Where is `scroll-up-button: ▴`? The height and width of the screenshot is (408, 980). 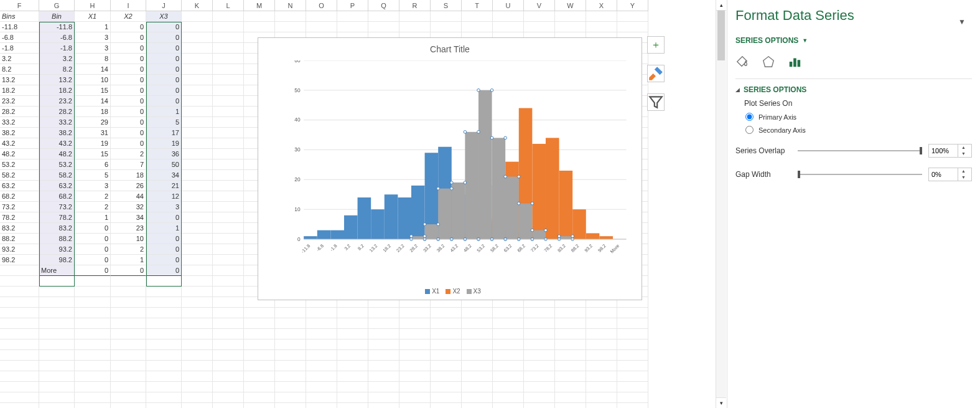
scroll-up-button: ▴ is located at coordinates (721, 5).